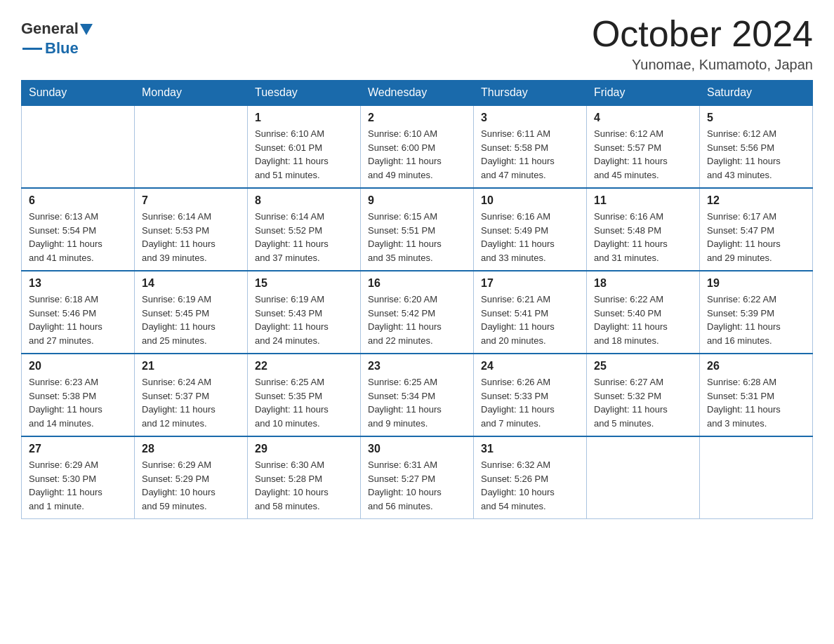 This screenshot has width=834, height=644. I want to click on header-row: Sunday Monday Tuesday Wednesday Thursday…, so click(417, 93).